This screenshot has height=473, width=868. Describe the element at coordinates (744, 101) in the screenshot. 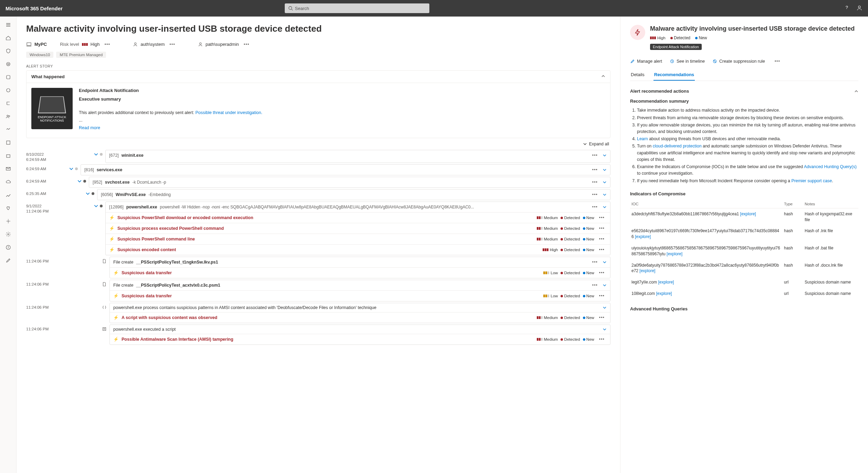

I see `rec-summary-heading: Recommendation summary` at that location.